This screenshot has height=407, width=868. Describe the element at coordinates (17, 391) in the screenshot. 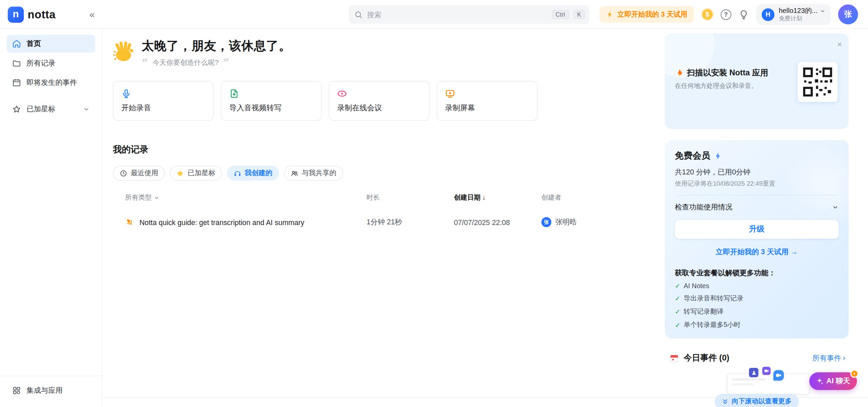

I see `apps-grid-icon` at that location.